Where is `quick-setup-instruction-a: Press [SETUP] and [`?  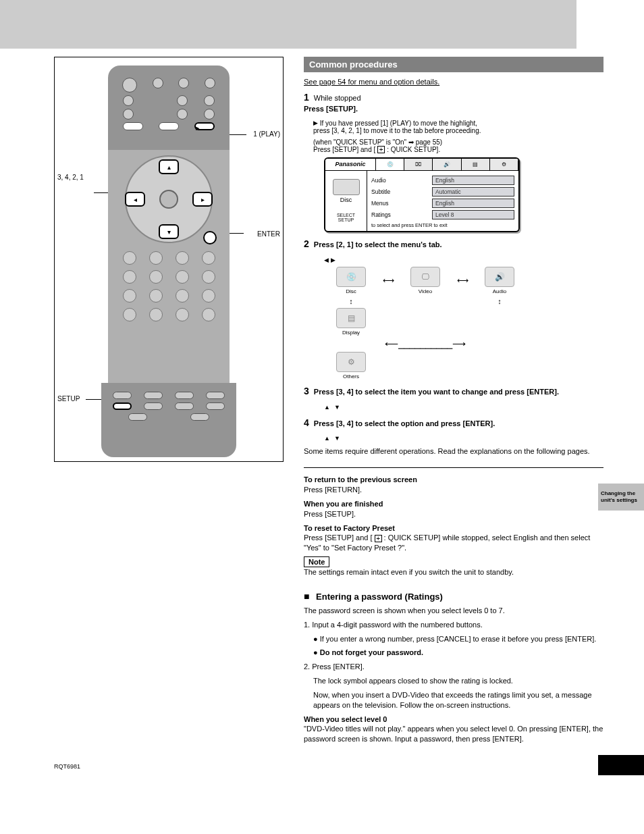 quick-setup-instruction-a: Press [SETUP] and [ is located at coordinates (344, 150).